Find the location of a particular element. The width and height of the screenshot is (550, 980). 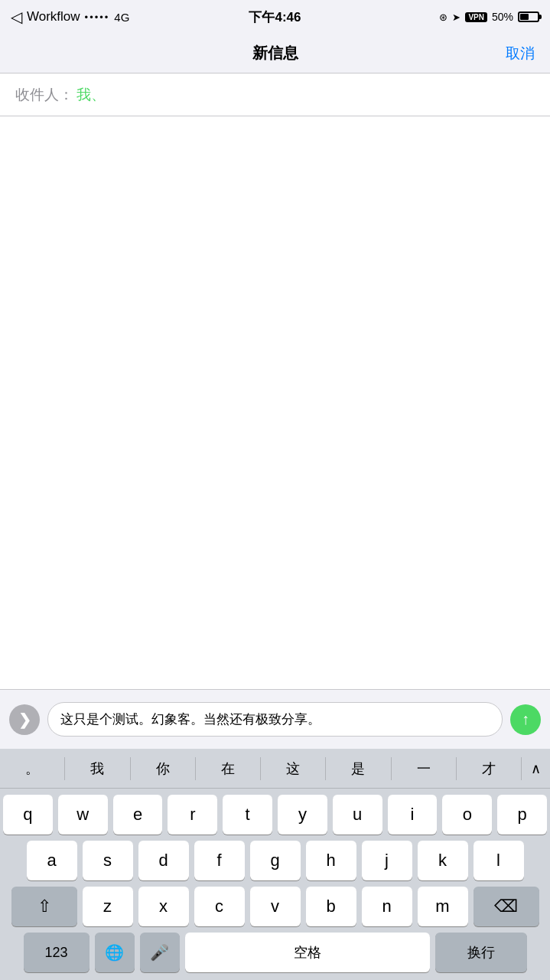

status-bar: ◁ Workflow ••••• 4G 下午4:46 ⊛ ➤ VPN 50% is located at coordinates (275, 17).